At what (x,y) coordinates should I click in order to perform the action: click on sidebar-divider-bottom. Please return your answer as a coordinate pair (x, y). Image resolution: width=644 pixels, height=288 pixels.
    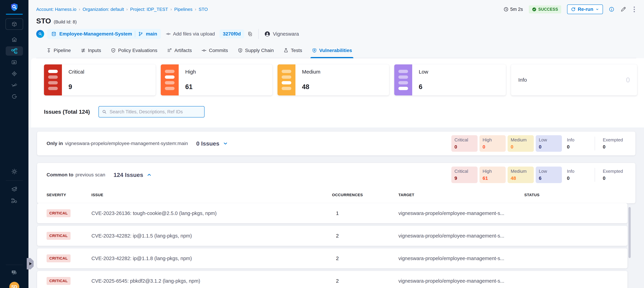
    Looking at the image, I should click on (14, 265).